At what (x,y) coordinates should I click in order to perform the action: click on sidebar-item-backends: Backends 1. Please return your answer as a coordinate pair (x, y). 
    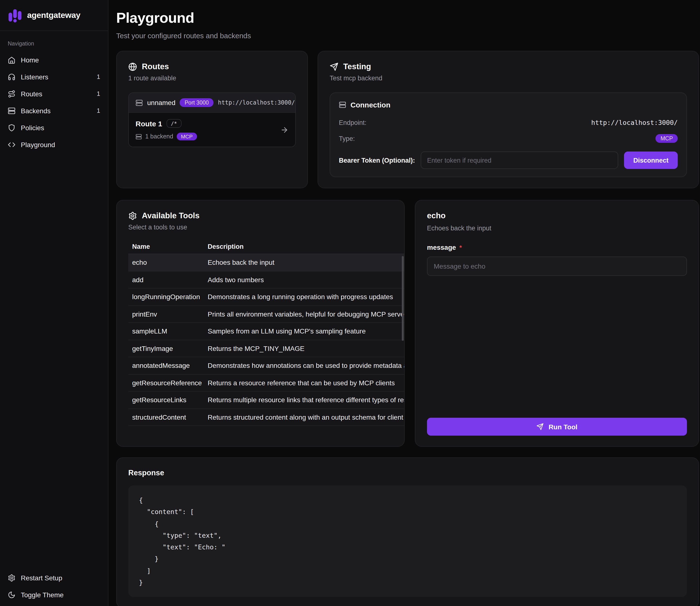
    Looking at the image, I should click on (54, 111).